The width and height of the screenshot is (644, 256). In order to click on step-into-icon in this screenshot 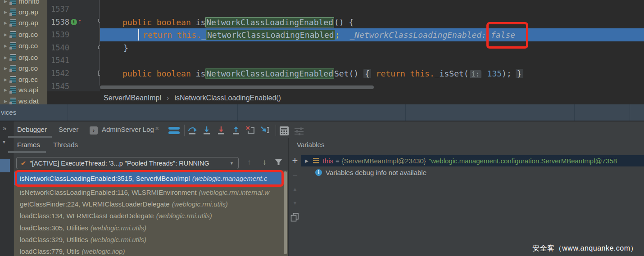, I will do `click(207, 130)`.